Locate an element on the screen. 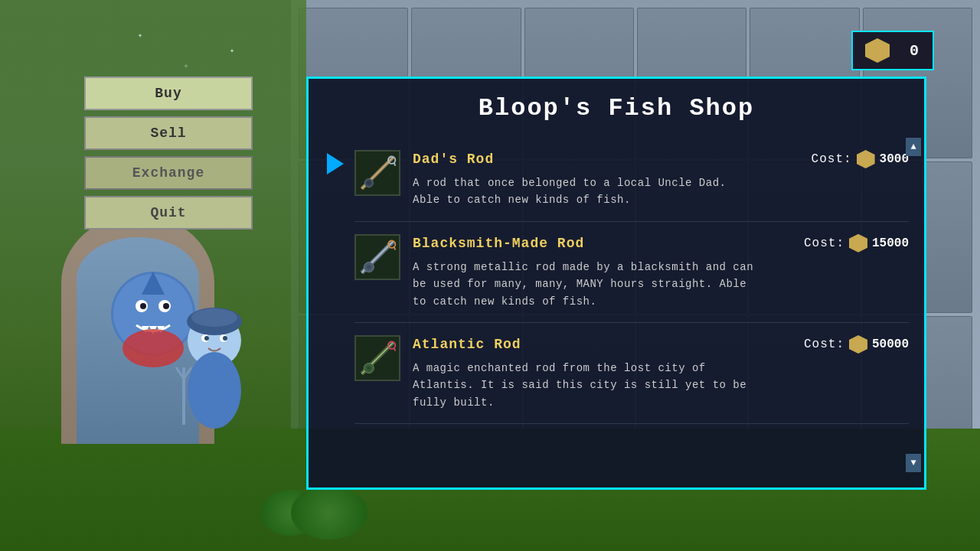  item-desc-blacksmith-rod: A strong metallic rod made by a blacksmi… is located at coordinates (661, 285).